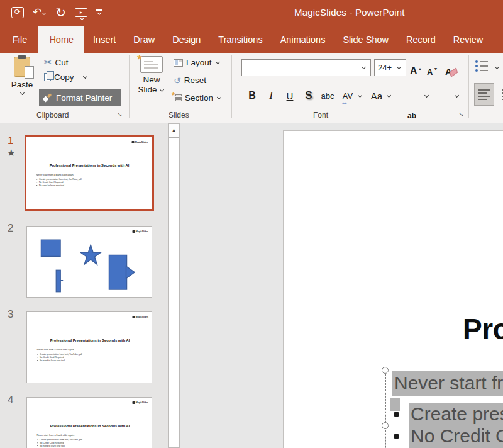  What do you see at coordinates (350, 13) in the screenshot?
I see `window-title: MagicSlides - PowerPoint` at bounding box center [350, 13].